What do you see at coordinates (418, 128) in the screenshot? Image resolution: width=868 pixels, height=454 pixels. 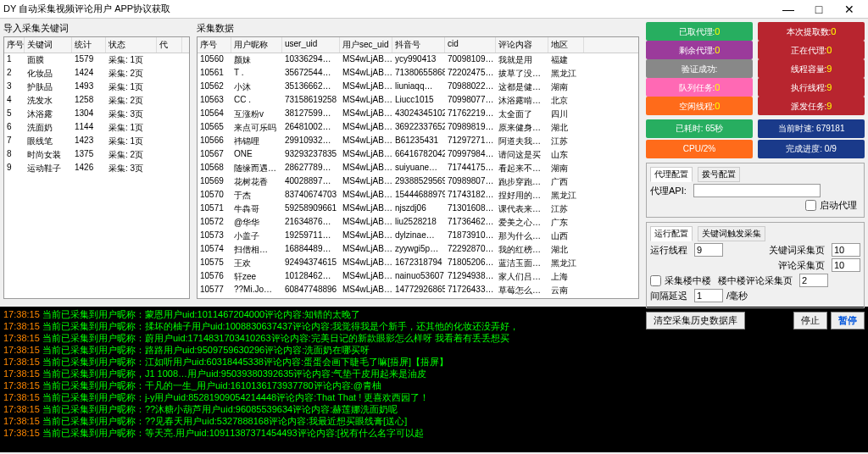 I see `table-row: 10565来点可乐吗26481002…MS4wLjAB…369223376527…` at bounding box center [418, 128].